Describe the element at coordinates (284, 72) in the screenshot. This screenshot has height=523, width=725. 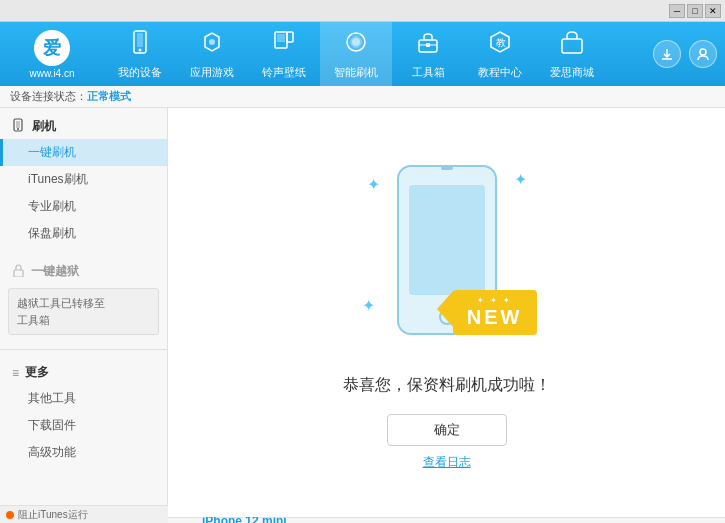
I see `ringtones-label: 铃声壁纸` at that location.